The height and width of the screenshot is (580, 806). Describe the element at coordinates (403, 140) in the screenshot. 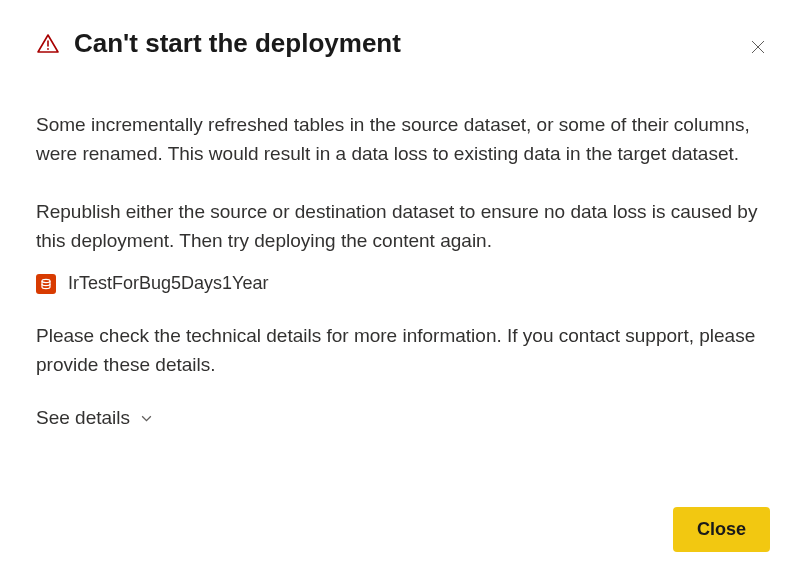

I see `dialog-paragraph-1: Some incrementally refreshed tables in t…` at that location.